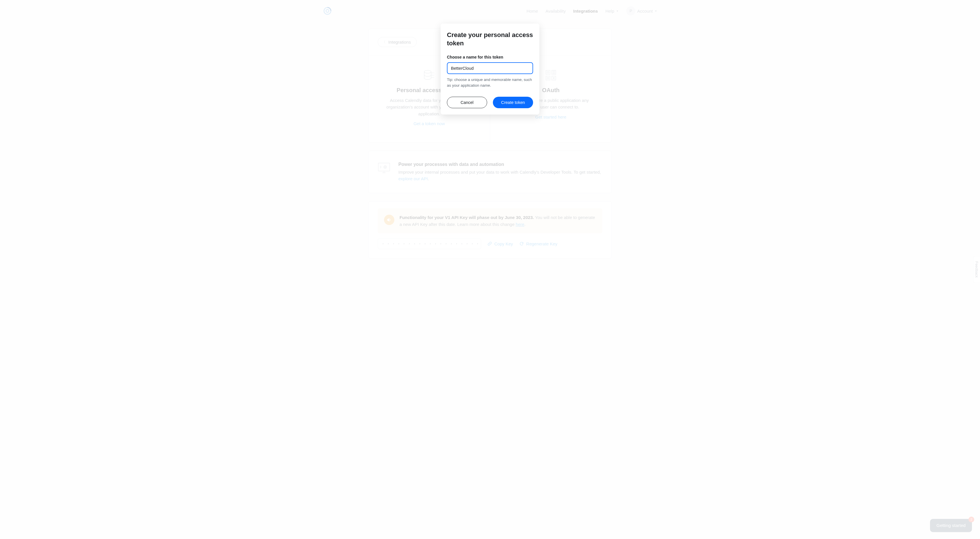 This screenshot has width=980, height=539. I want to click on token-name-tip: Tip: choose a unique and memorable name,…, so click(490, 83).